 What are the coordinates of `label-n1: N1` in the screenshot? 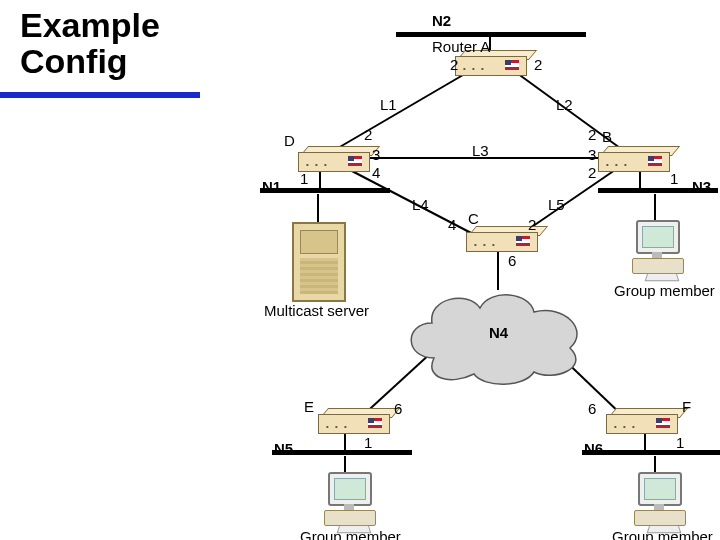 It's located at (272, 186).